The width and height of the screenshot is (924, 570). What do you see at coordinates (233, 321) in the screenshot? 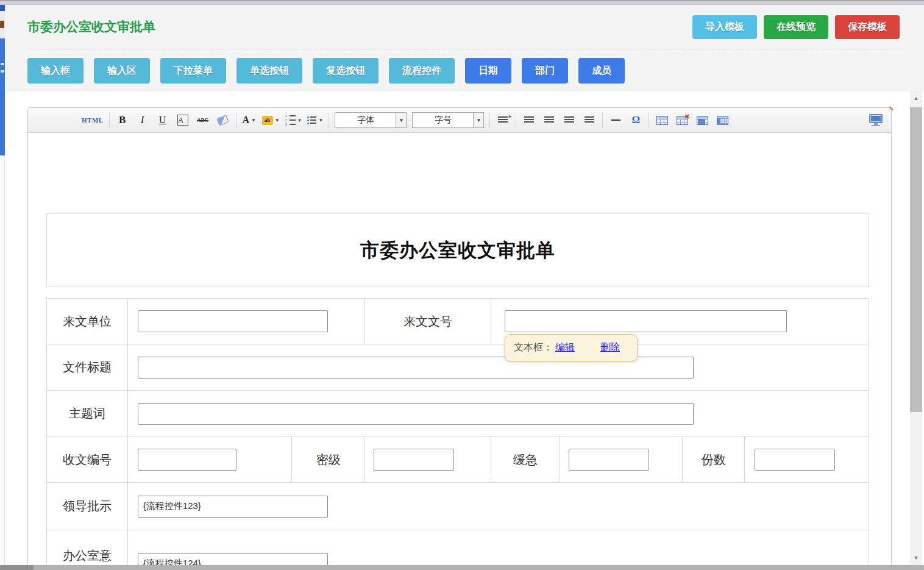
I see `source-unit-input` at bounding box center [233, 321].